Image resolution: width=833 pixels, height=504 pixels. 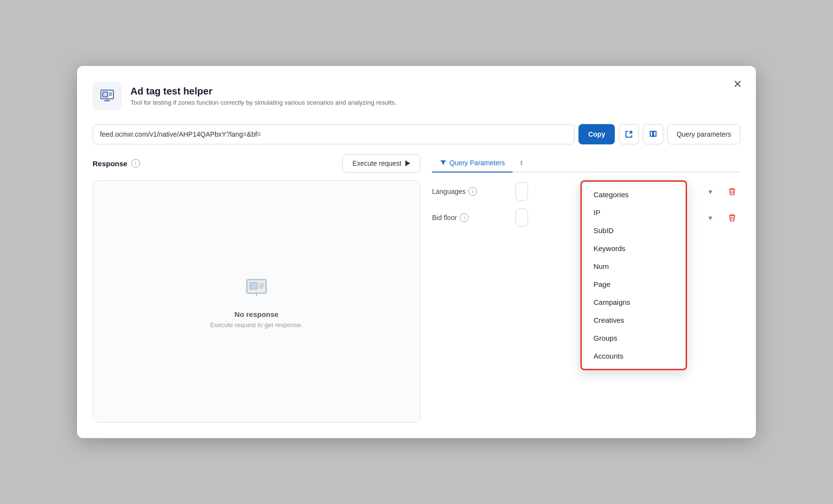 I want to click on url-input, so click(x=334, y=134).